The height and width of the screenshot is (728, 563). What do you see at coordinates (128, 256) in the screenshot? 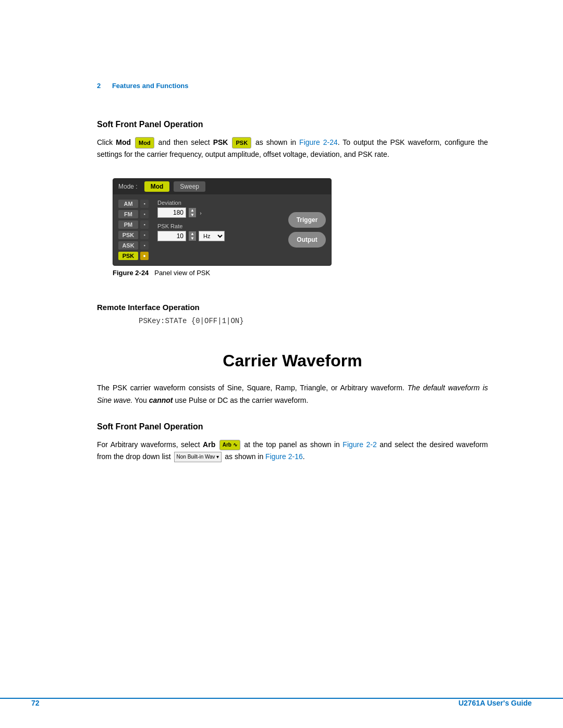
I see `psk2-label: PSK` at bounding box center [128, 256].